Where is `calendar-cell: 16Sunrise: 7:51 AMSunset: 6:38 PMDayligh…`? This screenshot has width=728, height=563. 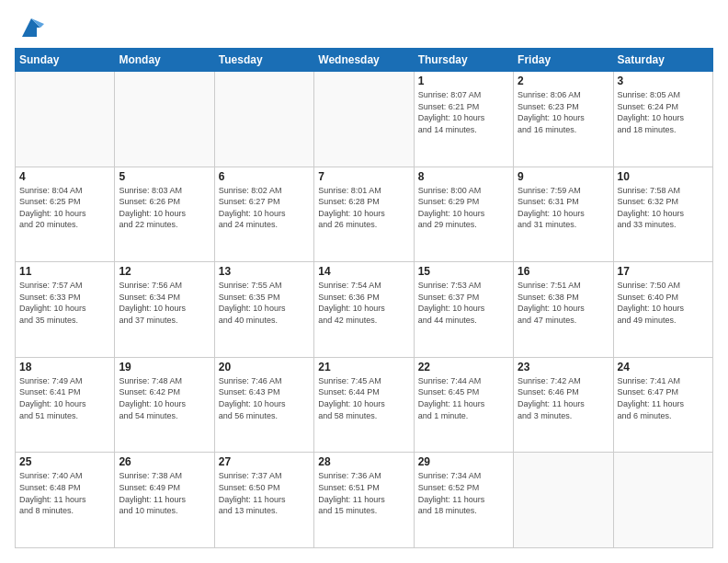 calendar-cell: 16Sunrise: 7:51 AMSunset: 6:38 PMDayligh… is located at coordinates (563, 310).